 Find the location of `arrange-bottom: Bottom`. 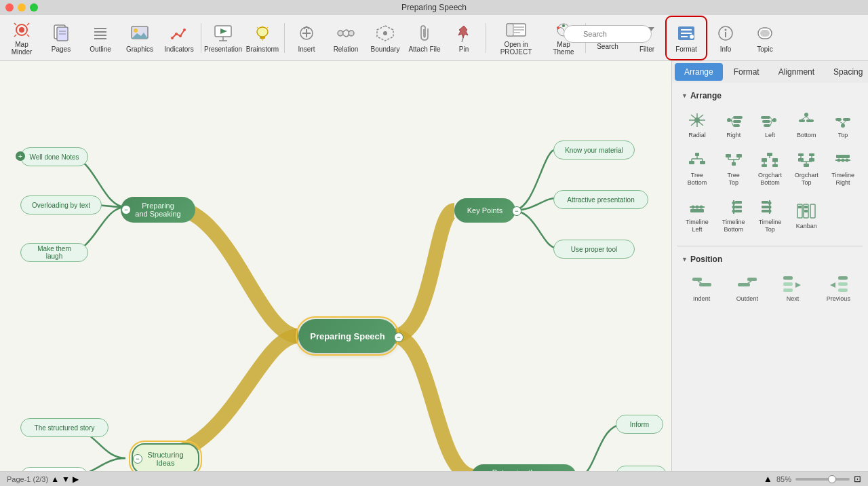

arrange-bottom: Bottom is located at coordinates (806, 125).